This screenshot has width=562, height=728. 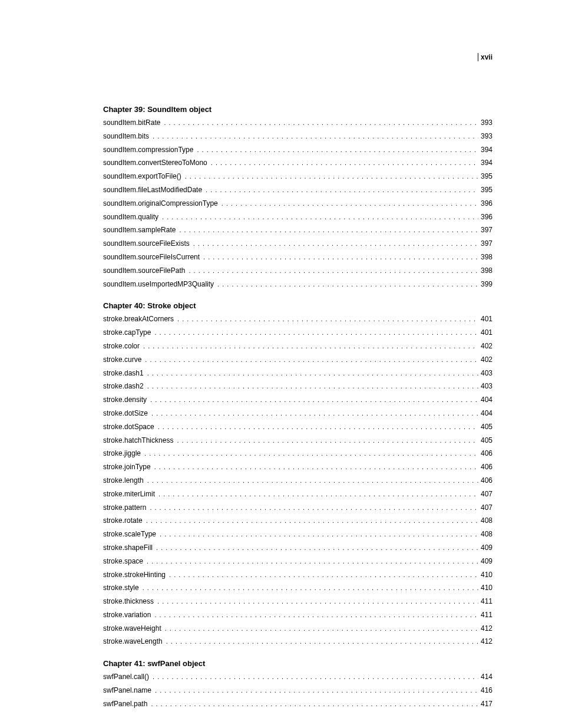 I want to click on toc-entry: stroke.hatchThickness405, so click(x=298, y=441).